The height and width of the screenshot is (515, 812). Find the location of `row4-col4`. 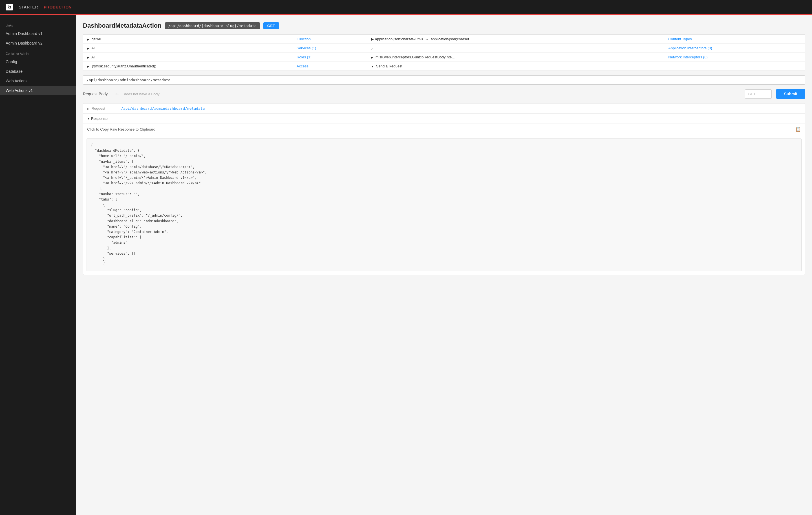

row4-col4 is located at coordinates (734, 66).